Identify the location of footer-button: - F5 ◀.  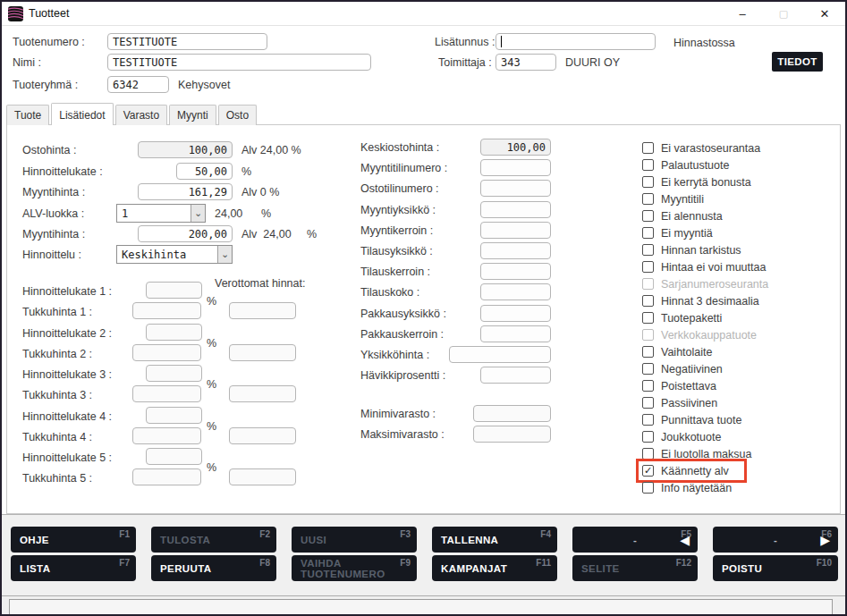
(635, 540).